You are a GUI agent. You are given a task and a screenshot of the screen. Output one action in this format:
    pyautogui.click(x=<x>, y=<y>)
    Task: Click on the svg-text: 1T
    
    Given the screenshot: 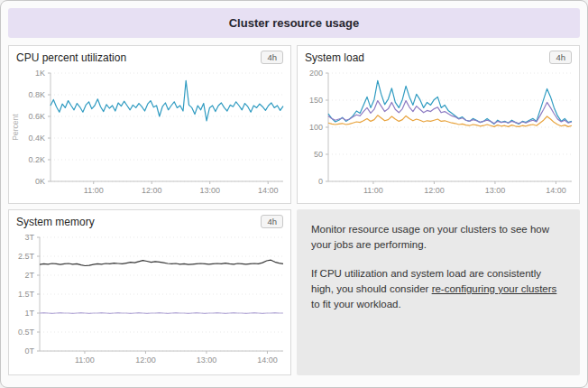 What is the action you would take?
    pyautogui.click(x=29, y=313)
    